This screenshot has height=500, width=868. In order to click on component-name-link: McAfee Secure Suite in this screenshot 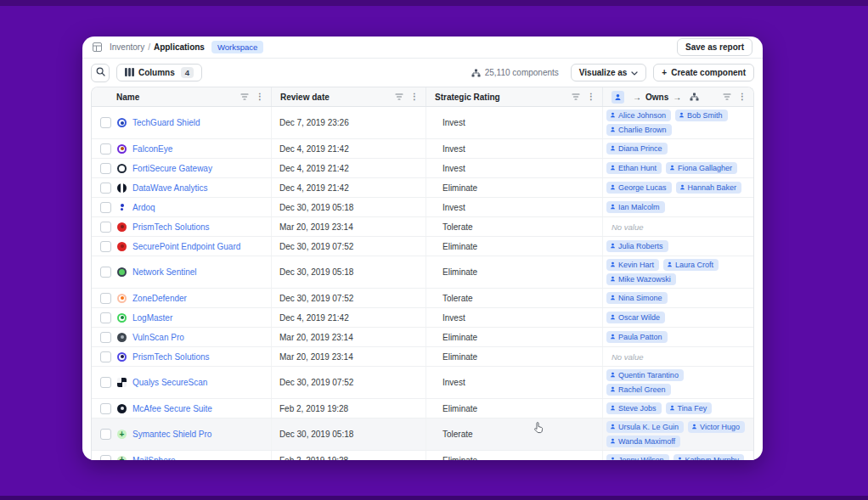, I will do `click(172, 409)`.